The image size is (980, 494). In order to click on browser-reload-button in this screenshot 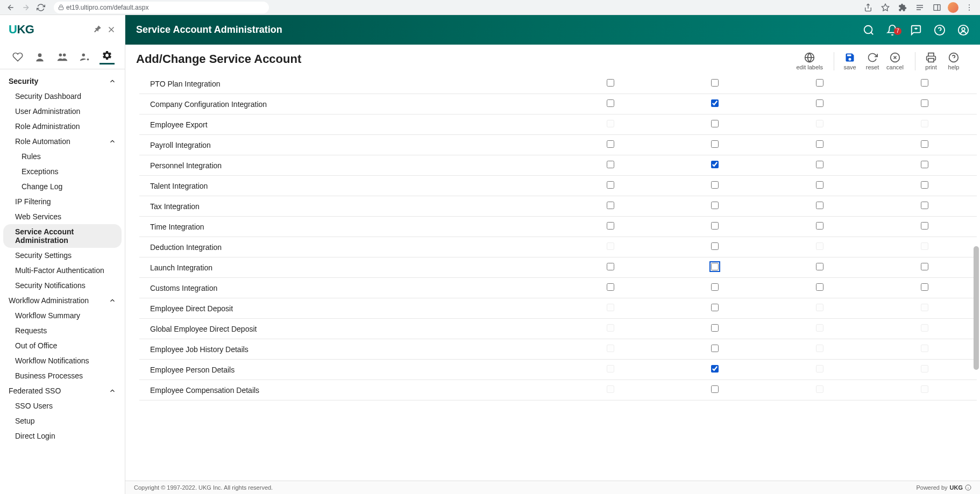, I will do `click(41, 8)`.